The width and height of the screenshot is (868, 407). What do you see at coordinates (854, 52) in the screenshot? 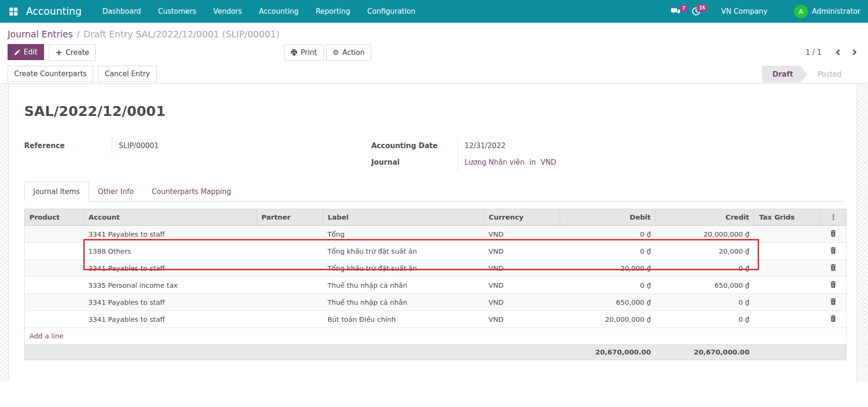
I see `chevron-right-icon` at bounding box center [854, 52].